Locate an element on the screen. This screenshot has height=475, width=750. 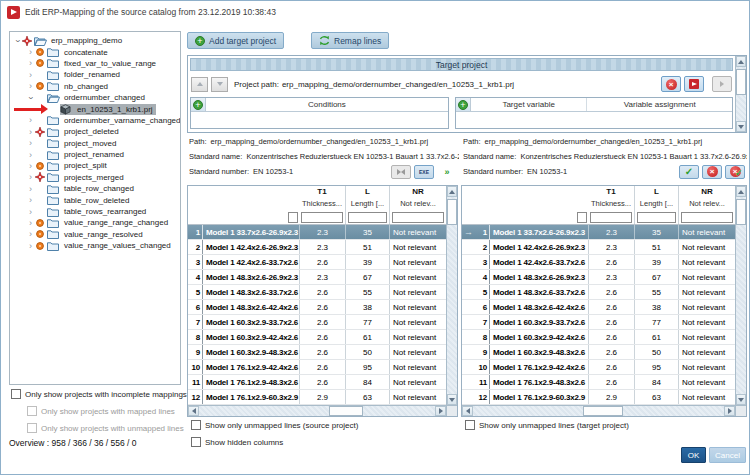
tree-item-folder_renamed: ›folder_renamed is located at coordinates (95, 74).